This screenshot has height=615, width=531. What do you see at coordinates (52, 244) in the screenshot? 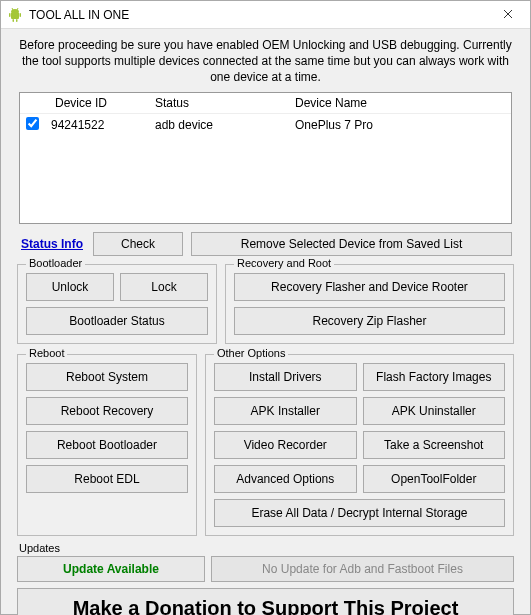
I see `status-info-link: Status Info` at bounding box center [52, 244].